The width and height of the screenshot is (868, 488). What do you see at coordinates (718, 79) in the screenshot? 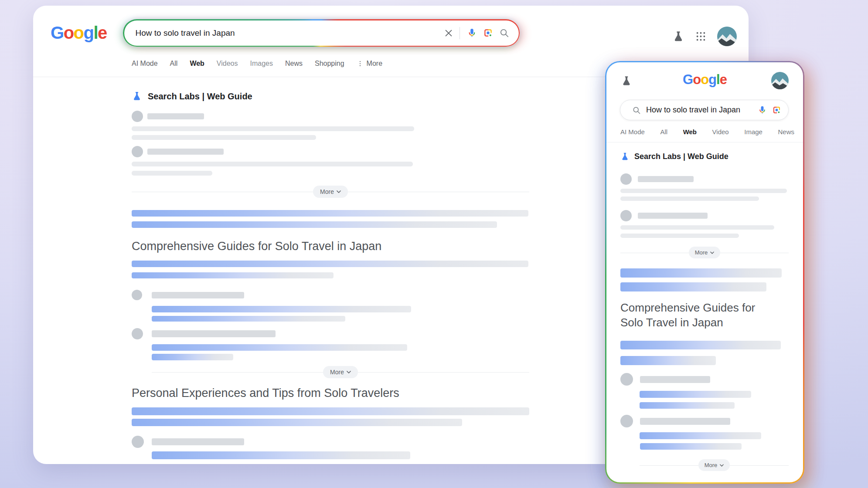
I see `logo-letter: l` at bounding box center [718, 79].